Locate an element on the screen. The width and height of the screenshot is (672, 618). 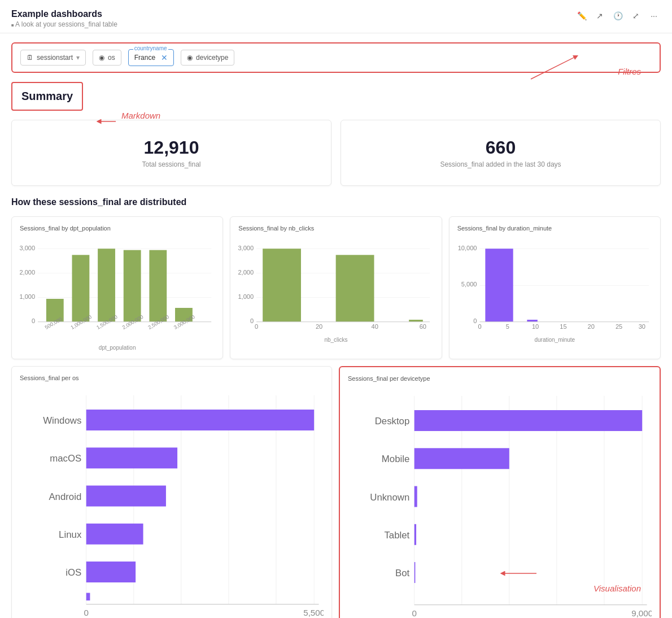
pin-icon-2: ◉ is located at coordinates (190, 58).